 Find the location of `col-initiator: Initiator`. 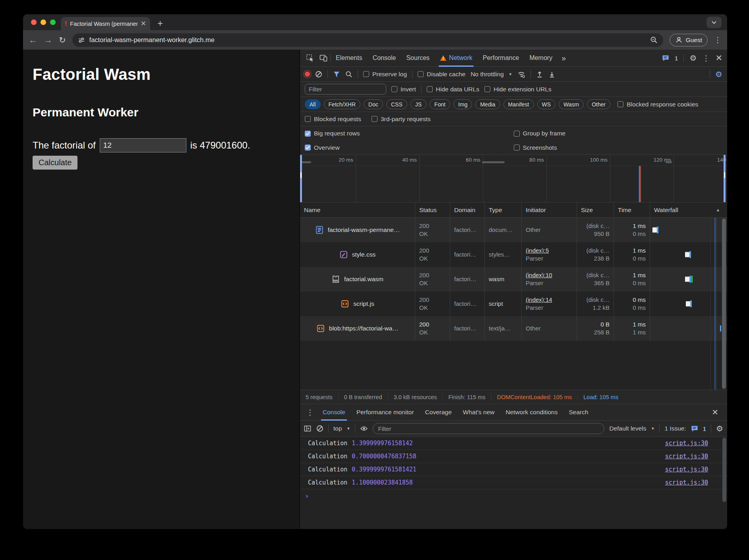

col-initiator: Initiator is located at coordinates (549, 210).